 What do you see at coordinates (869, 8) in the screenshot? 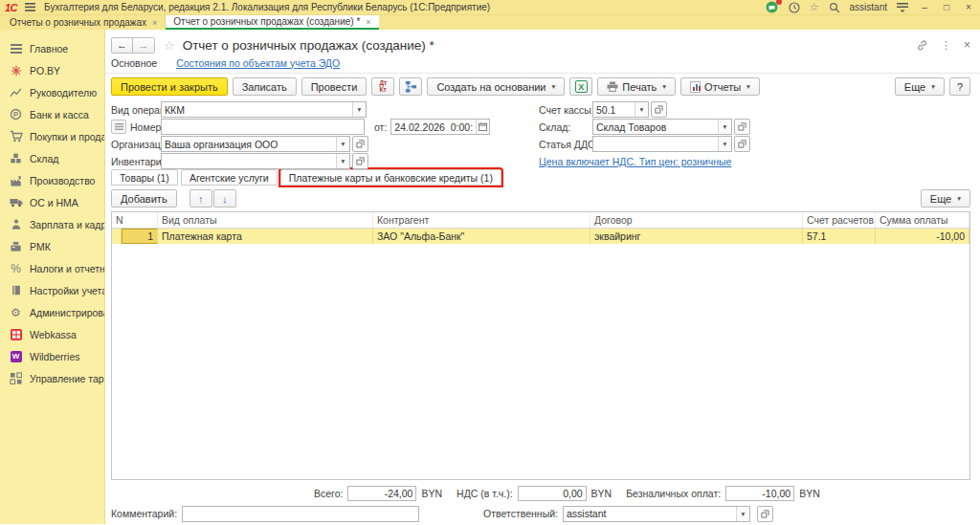
I see `current-user: assistant` at bounding box center [869, 8].